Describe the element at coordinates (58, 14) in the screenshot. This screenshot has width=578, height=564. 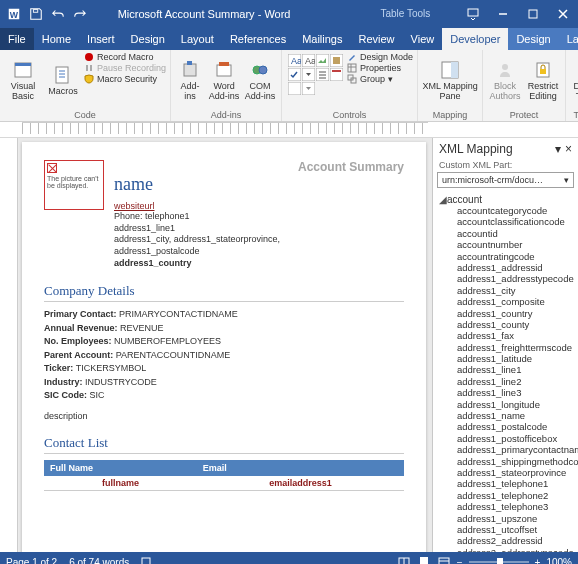
I see `undo-icon` at that location.